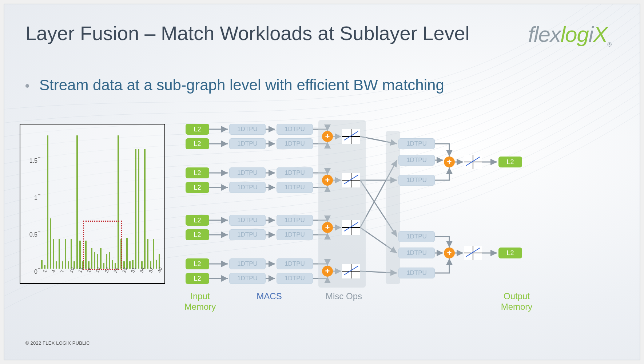  I want to click on chart-ytick: 1.5, so click(30, 161).